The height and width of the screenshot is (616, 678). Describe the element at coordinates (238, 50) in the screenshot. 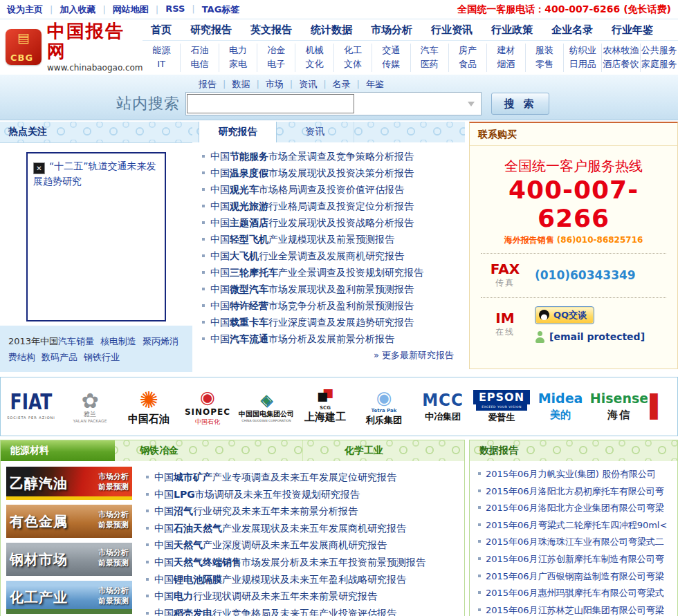

I see `category-link-top: 电力` at that location.